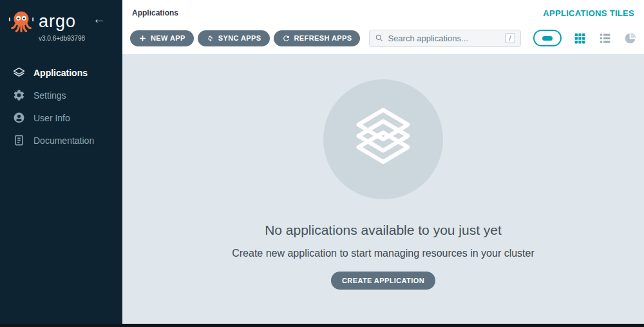 The height and width of the screenshot is (327, 644). Describe the element at coordinates (323, 38) in the screenshot. I see `refresh-apps-label: REFRESH APPS` at that location.